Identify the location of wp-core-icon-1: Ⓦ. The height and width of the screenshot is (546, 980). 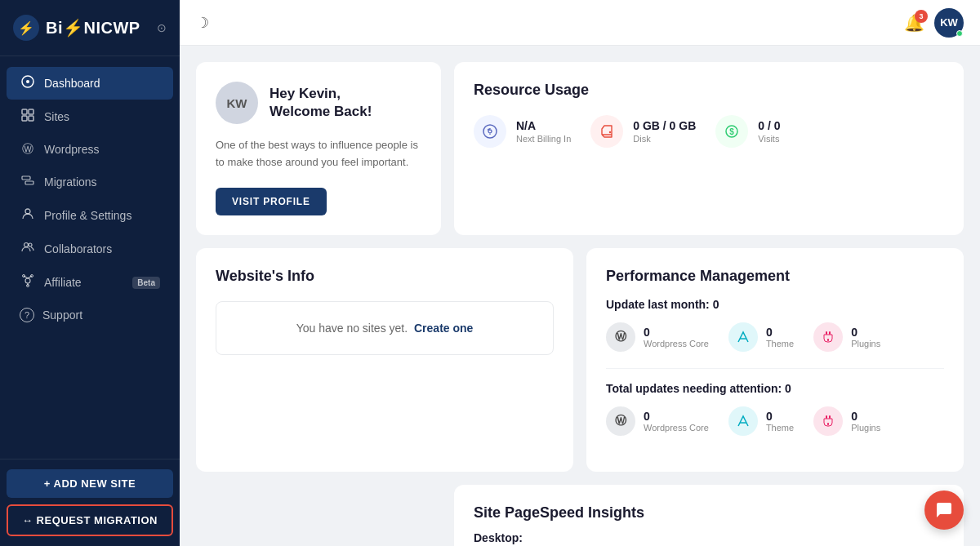
(621, 337).